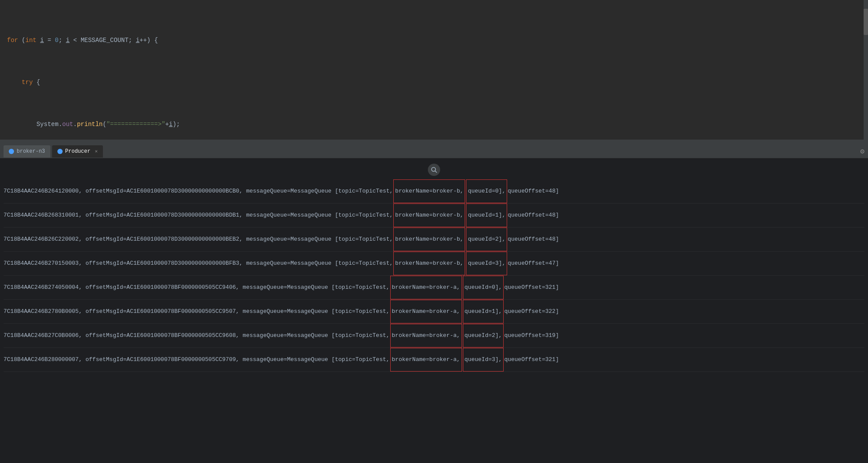 The height and width of the screenshot is (463, 868). Describe the element at coordinates (11, 151) in the screenshot. I see `tab-icon-broker` at that location.